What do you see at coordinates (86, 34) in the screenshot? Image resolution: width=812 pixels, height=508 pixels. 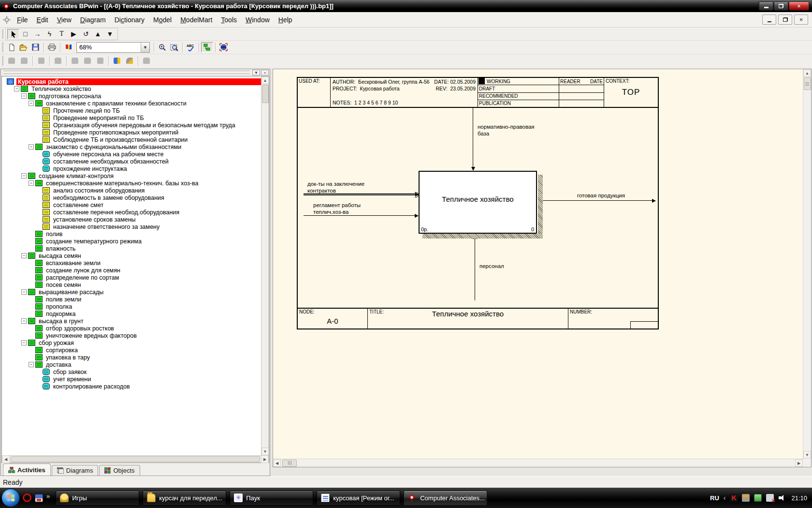 I see `rotate-tool-button: ↺` at bounding box center [86, 34].